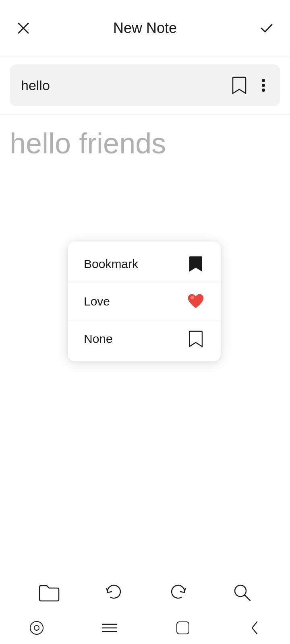 The width and height of the screenshot is (290, 644). Describe the element at coordinates (145, 28) in the screenshot. I see `page-title: New Note` at that location.